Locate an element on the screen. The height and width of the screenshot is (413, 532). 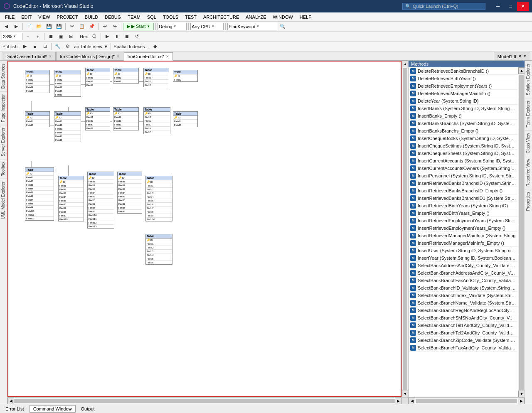
hscroll-thumb is located at coordinates (204, 401).